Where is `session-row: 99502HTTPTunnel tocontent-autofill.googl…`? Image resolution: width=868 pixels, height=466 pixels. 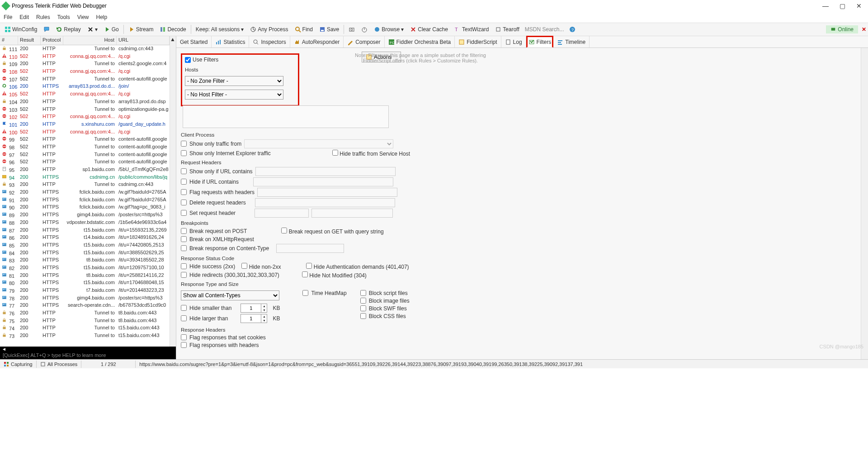 session-row: 99502HTTPTunnel tocontent-autofill.googl… is located at coordinates (85, 139).